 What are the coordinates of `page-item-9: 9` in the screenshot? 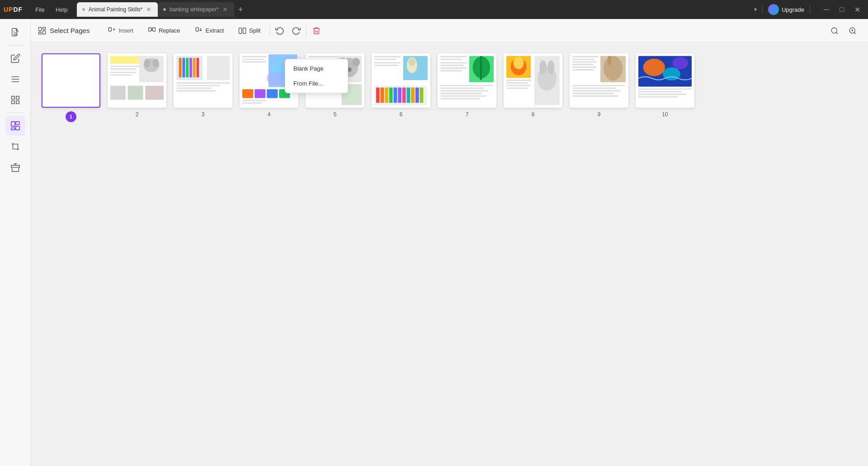 It's located at (599, 88).